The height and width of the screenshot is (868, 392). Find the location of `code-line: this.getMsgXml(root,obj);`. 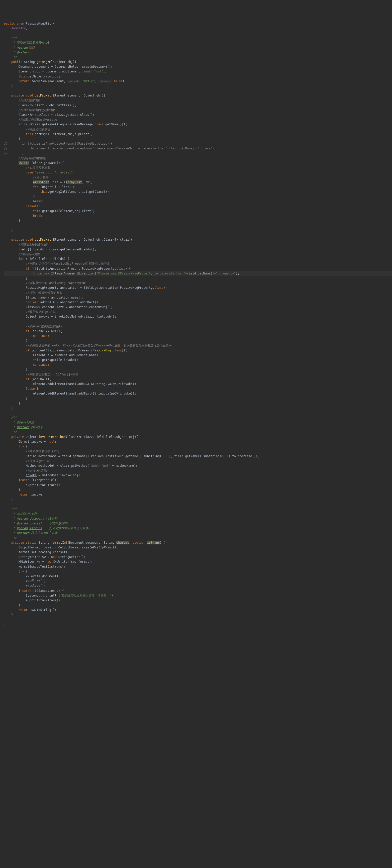

code-line: this.getMsgXml(root,obj); is located at coordinates (198, 76).